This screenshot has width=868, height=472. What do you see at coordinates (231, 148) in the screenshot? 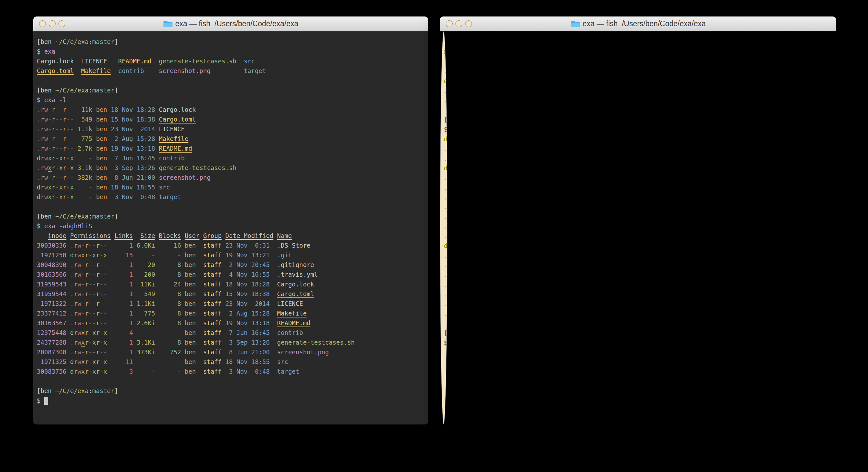
I see `terminal-line: .rw-r--r-- 2.7k ben 19 Nov 13:18 README.…` at bounding box center [231, 148].